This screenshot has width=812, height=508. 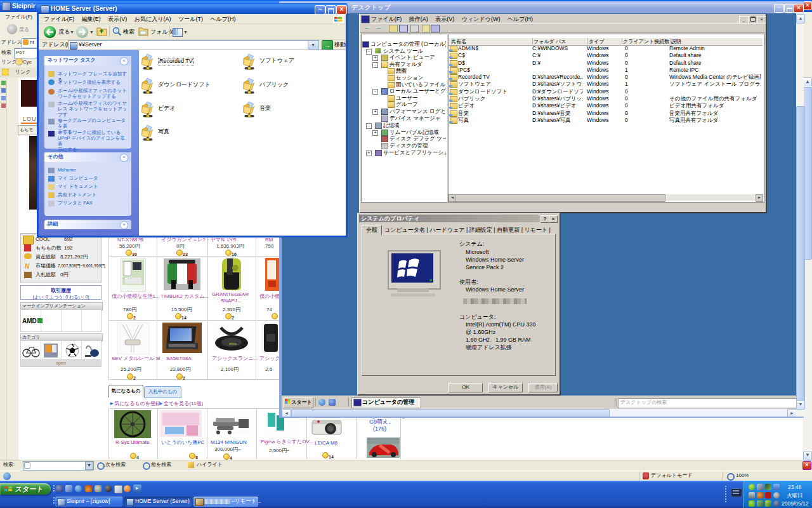 What do you see at coordinates (233, 344) in the screenshot?
I see `svg-text: asics` at bounding box center [233, 344].